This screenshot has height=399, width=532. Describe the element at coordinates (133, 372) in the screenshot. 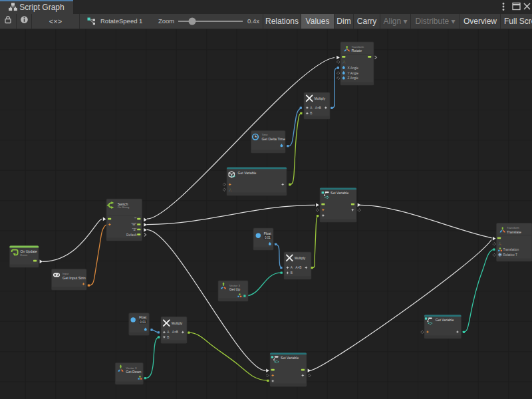

I see `svg-text: Get Down` at that location.